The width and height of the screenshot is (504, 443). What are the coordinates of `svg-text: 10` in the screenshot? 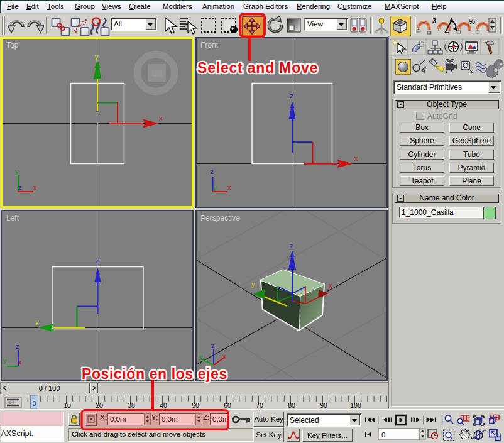 It's located at (67, 405).